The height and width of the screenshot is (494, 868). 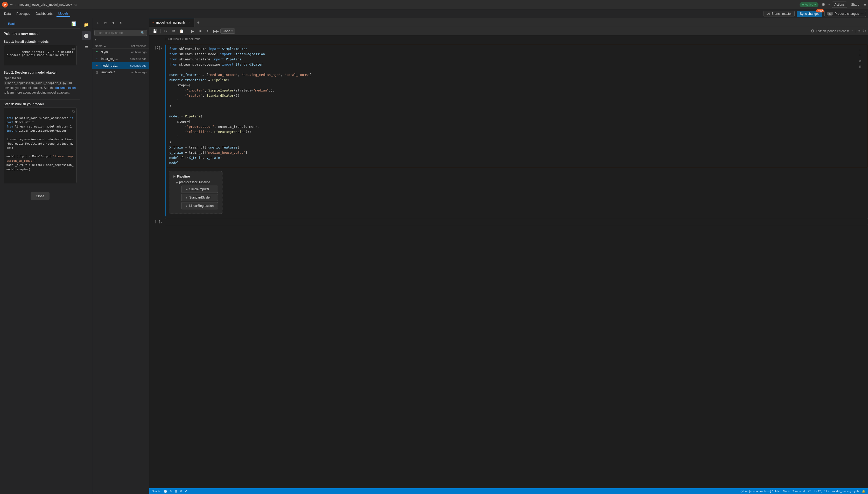 I want to click on nav-models: Models, so click(x=63, y=14).